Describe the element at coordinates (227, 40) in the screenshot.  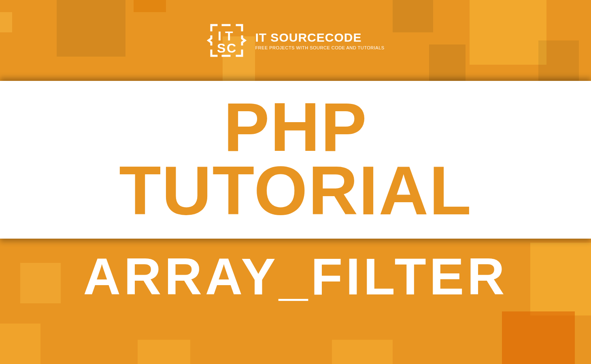
I see `logo-icon: I T S C` at that location.